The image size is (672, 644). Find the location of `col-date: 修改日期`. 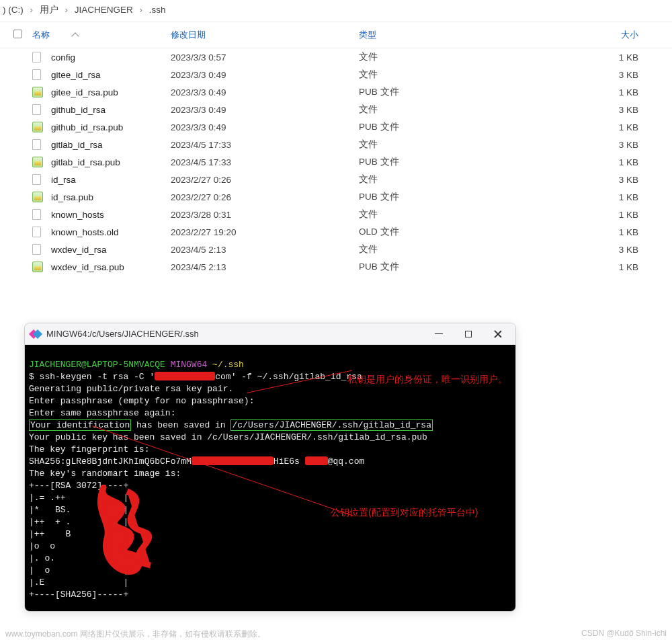

col-date: 修改日期 is located at coordinates (265, 35).